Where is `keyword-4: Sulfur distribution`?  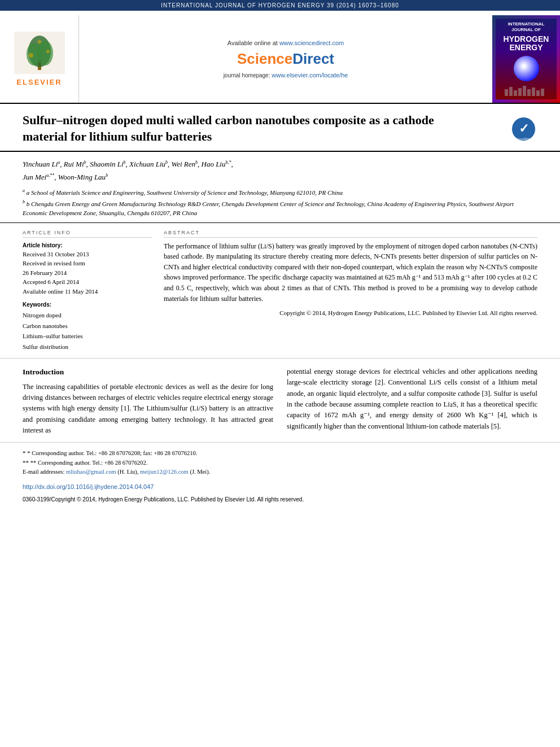 keyword-4: Sulfur distribution is located at coordinates (88, 347).